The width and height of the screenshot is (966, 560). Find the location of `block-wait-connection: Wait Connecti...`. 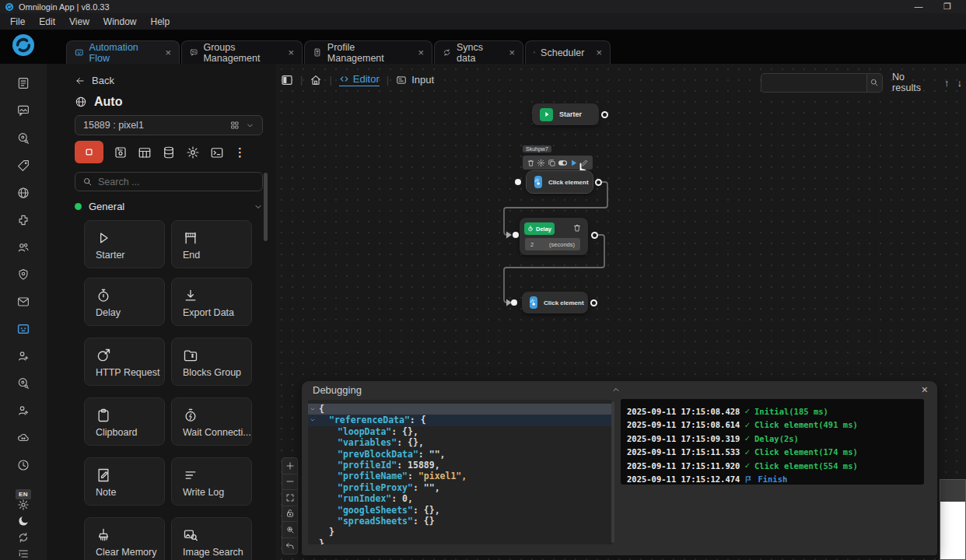

block-wait-connection: Wait Connecti... is located at coordinates (212, 422).